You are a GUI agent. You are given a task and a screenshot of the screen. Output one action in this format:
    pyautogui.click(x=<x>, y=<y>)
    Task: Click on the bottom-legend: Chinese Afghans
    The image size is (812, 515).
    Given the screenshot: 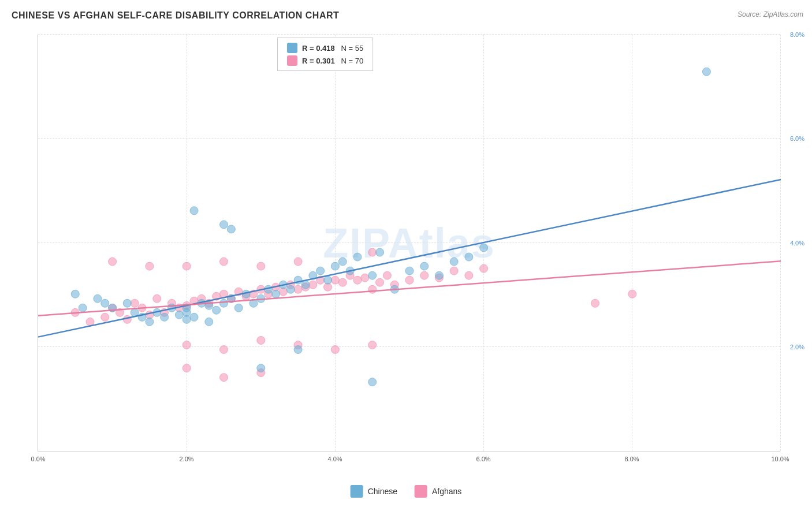 What is the action you would take?
    pyautogui.click(x=407, y=491)
    